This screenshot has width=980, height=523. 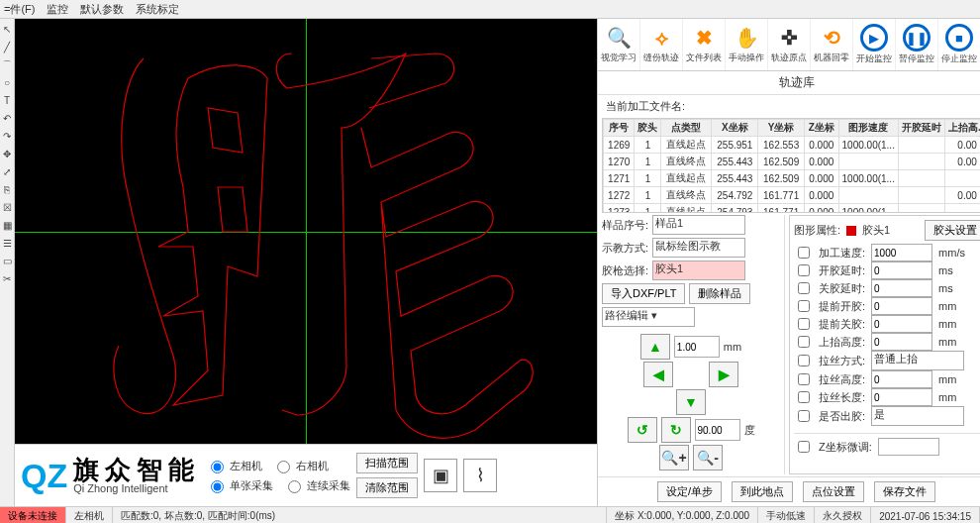 I want to click on import-dxf-button: 导入DXF/PLT, so click(x=643, y=293).